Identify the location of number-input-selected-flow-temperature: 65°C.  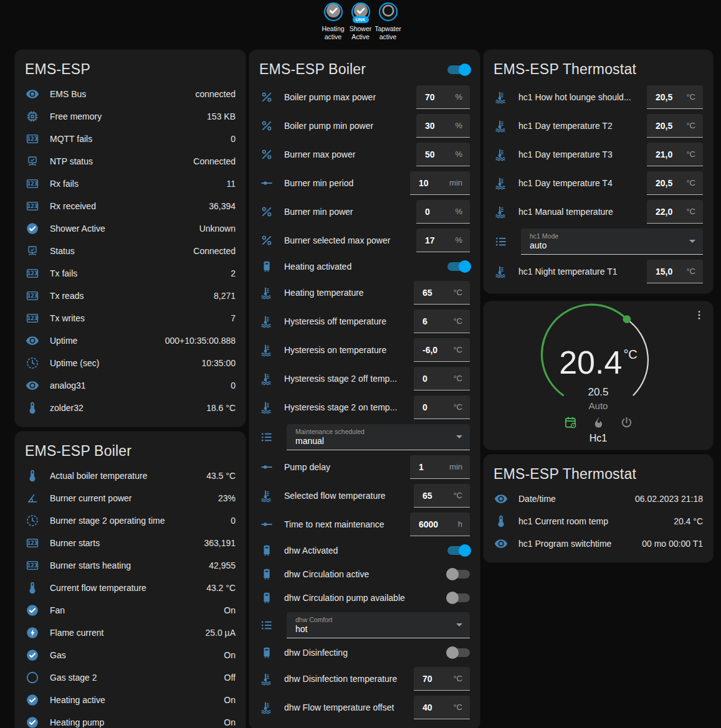
(442, 496).